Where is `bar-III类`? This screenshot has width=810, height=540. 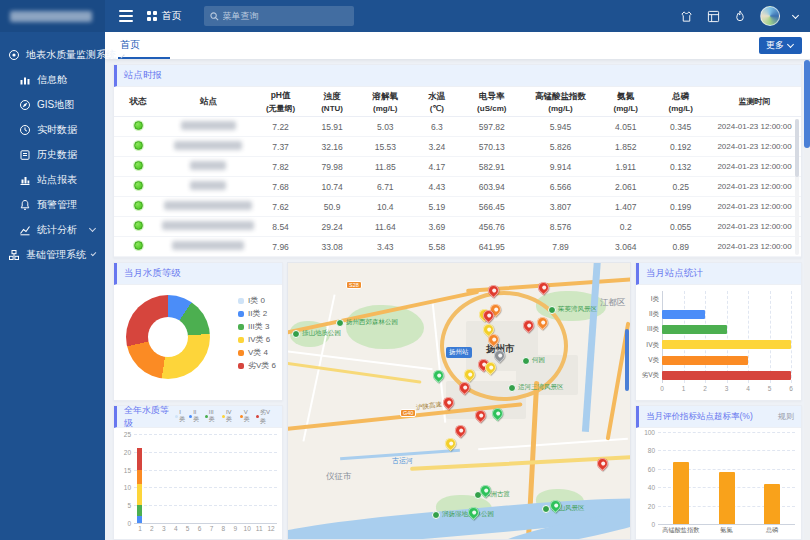
bar-III类 is located at coordinates (694, 330).